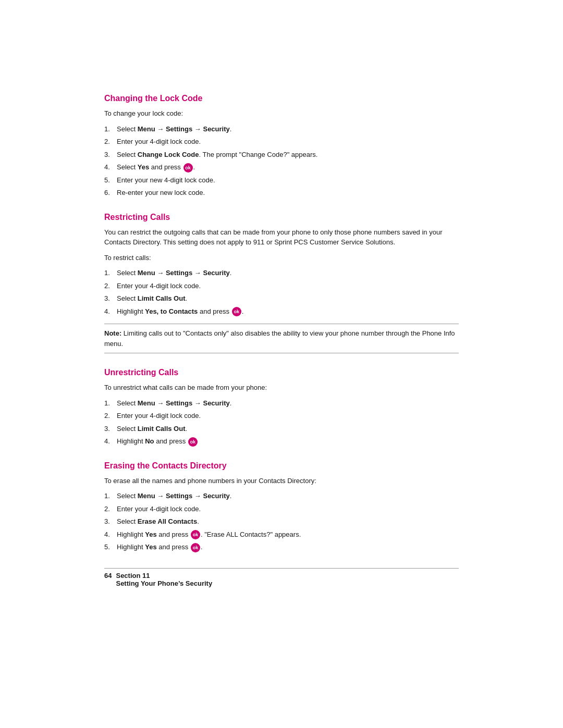 The image size is (563, 728). Describe the element at coordinates (282, 299) in the screenshot. I see `step-3-restrict: 3. Select Limit Calls Out.` at that location.